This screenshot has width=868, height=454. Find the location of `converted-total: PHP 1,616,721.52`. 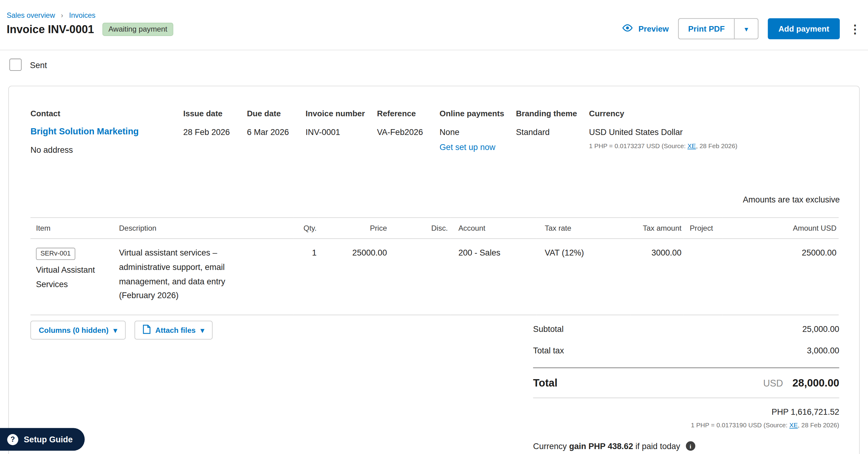

converted-total: PHP 1,616,721.52 is located at coordinates (686, 412).